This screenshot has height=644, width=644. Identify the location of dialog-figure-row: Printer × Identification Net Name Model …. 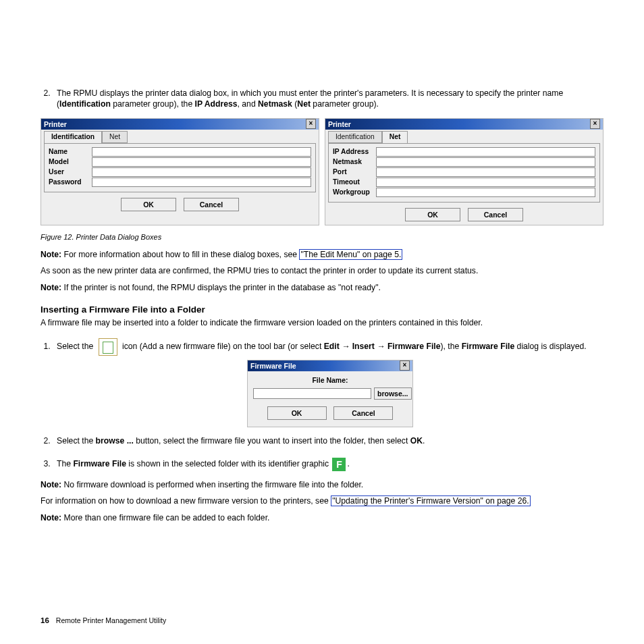
(322, 171).